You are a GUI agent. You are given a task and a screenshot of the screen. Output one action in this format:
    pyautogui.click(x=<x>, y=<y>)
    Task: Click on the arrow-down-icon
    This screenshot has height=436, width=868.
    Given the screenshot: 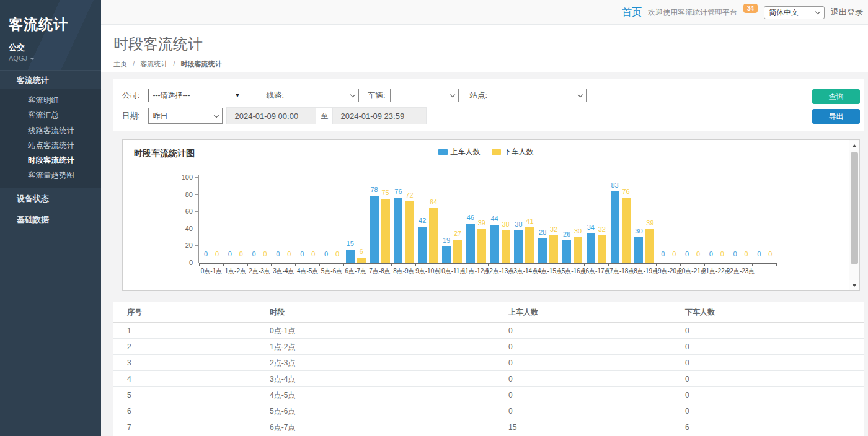 What is the action you would take?
    pyautogui.click(x=854, y=285)
    